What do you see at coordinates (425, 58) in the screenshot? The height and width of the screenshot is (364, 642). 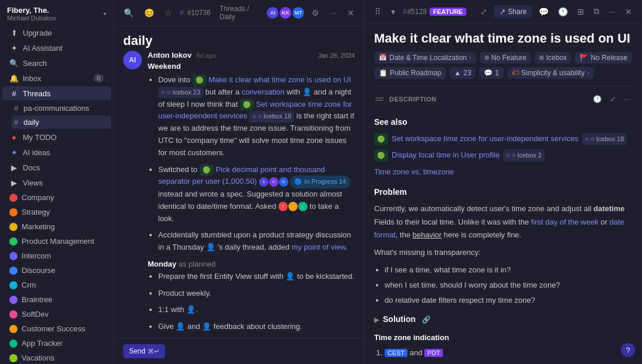 I see `meta-date-time: 📅 Date & Time Localization ›` at bounding box center [425, 58].